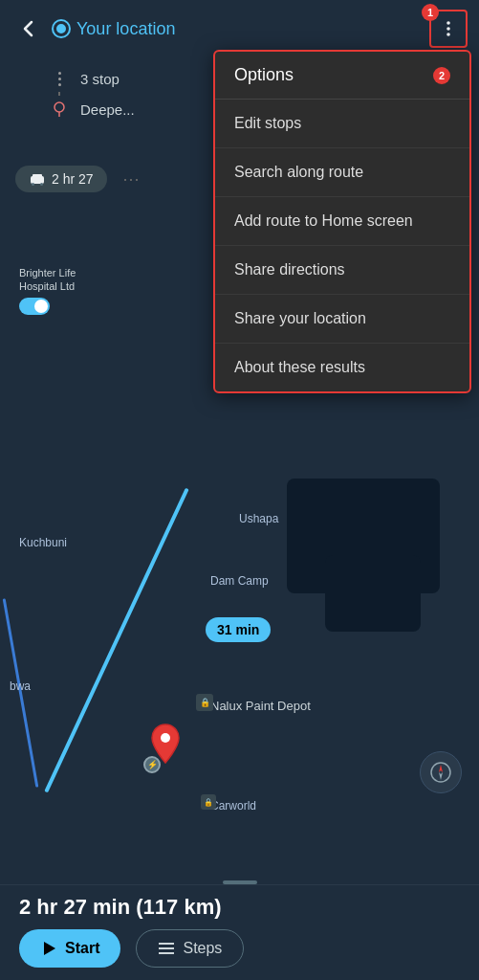 This screenshot has height=980, width=479. What do you see at coordinates (239, 29) in the screenshot?
I see `top-nav: Your location 1` at bounding box center [239, 29].